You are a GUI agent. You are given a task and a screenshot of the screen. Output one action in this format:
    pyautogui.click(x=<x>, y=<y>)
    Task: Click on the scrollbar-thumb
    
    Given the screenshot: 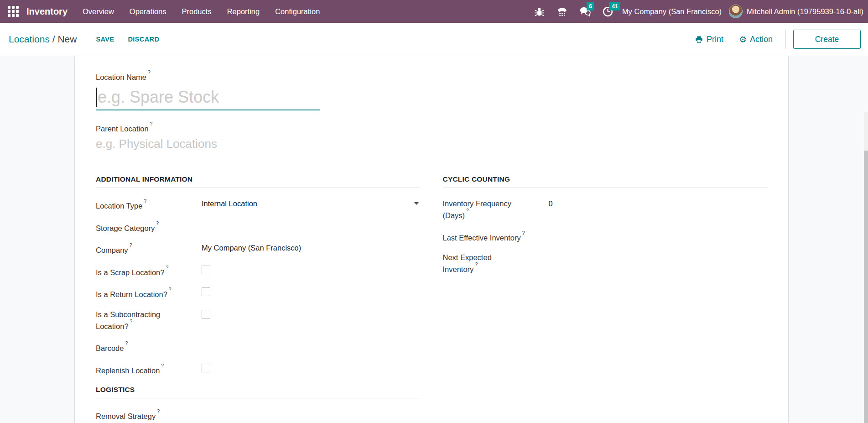 What is the action you would take?
    pyautogui.click(x=866, y=287)
    